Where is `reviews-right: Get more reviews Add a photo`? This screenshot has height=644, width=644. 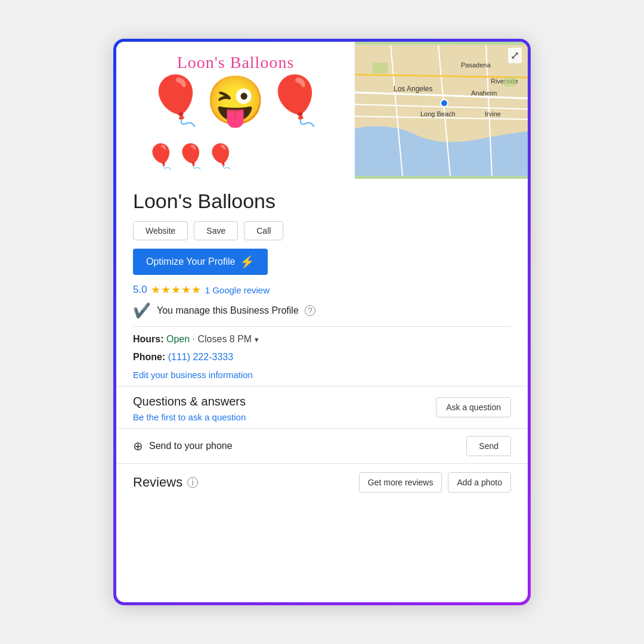
reviews-right: Get more reviews Add a photo is located at coordinates (435, 482).